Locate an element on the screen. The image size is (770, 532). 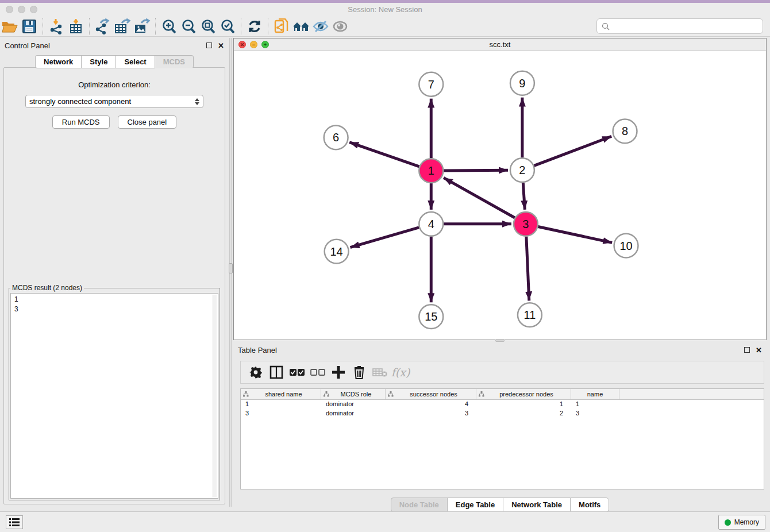
panel-splitter is located at coordinates (230, 272).